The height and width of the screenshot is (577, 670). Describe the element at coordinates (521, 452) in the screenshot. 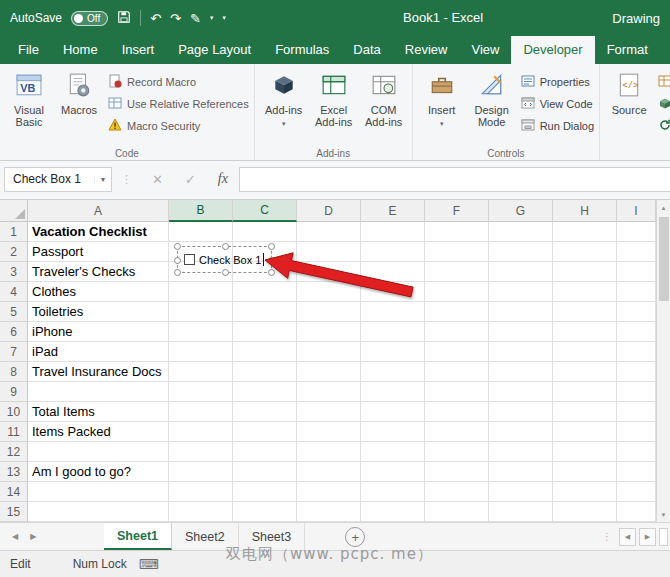

I see `cell-G12` at that location.